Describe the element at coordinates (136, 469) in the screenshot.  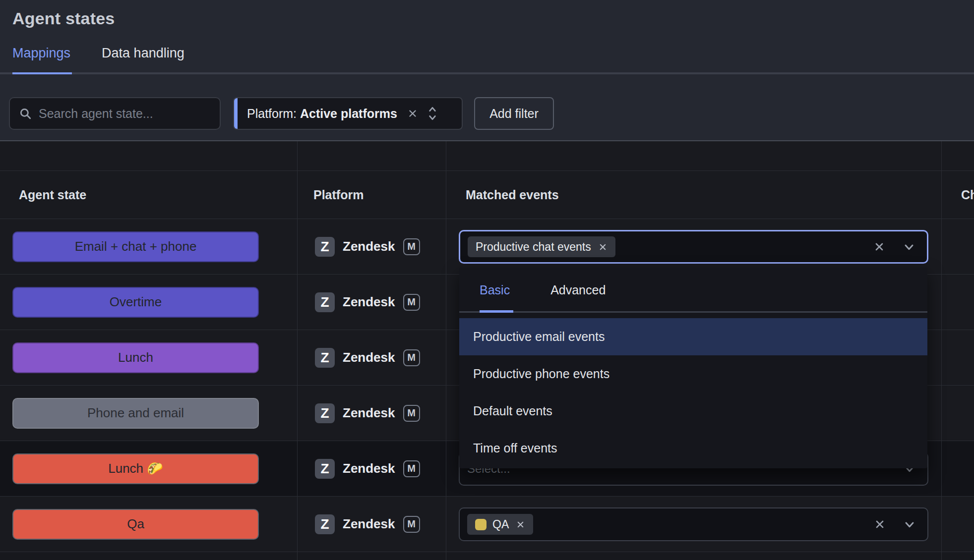
I see `agent-state-button: Lunch 🌮` at that location.